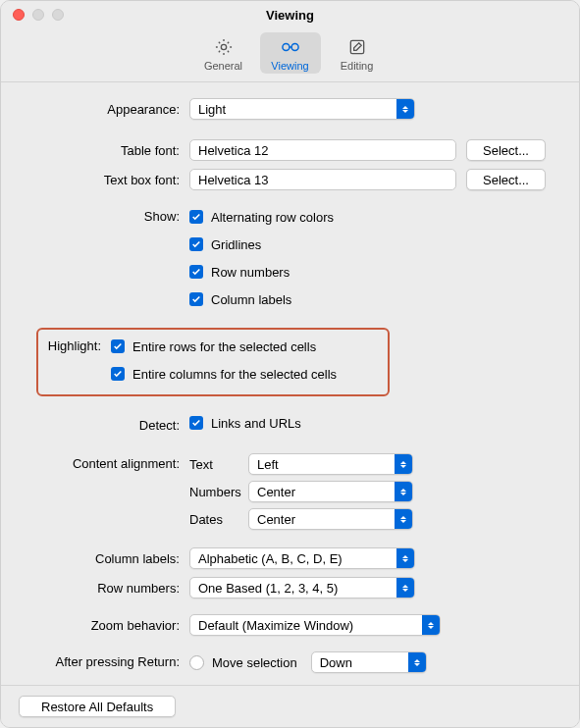 The height and width of the screenshot is (728, 580). What do you see at coordinates (302, 109) in the screenshot?
I see `appearance-select: Light` at bounding box center [302, 109].